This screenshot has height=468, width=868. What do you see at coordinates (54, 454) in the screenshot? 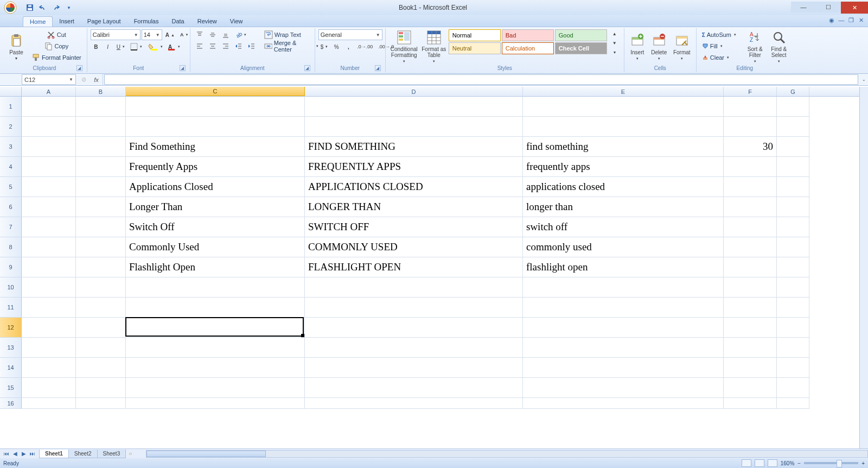
I see `sheet-tab-sheet1: Sheet1` at bounding box center [54, 454].